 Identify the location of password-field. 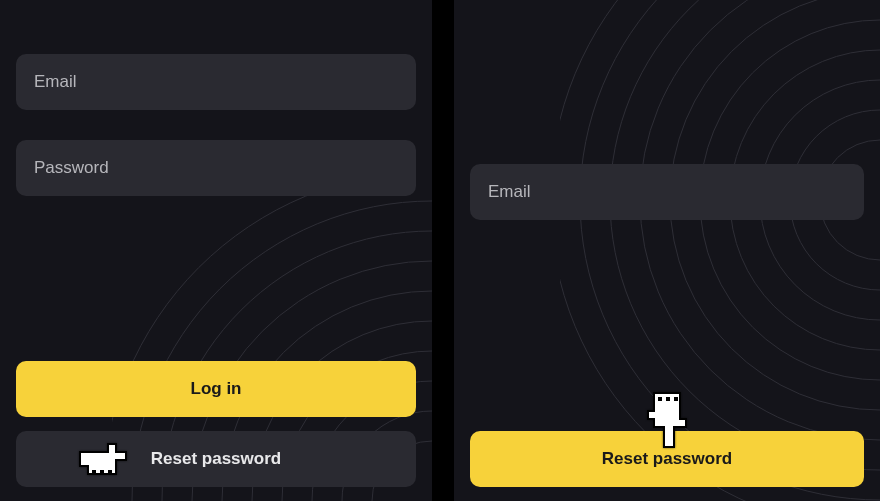
(216, 168).